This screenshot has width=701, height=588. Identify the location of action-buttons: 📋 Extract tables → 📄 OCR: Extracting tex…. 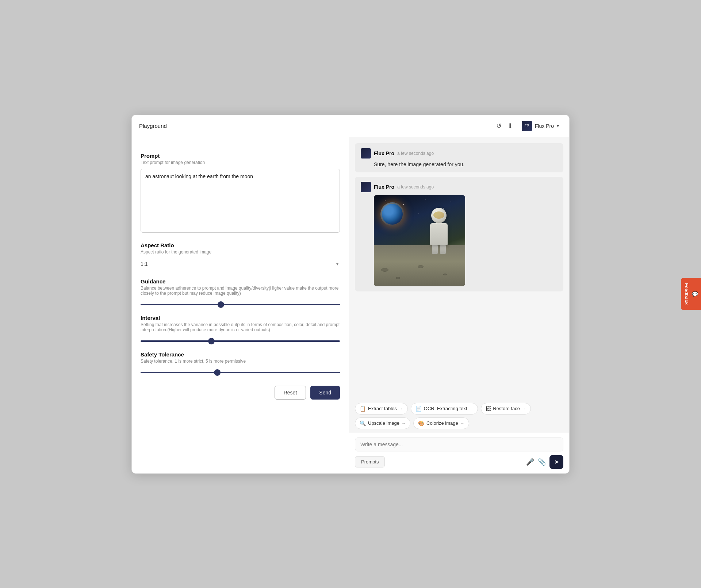
(459, 416).